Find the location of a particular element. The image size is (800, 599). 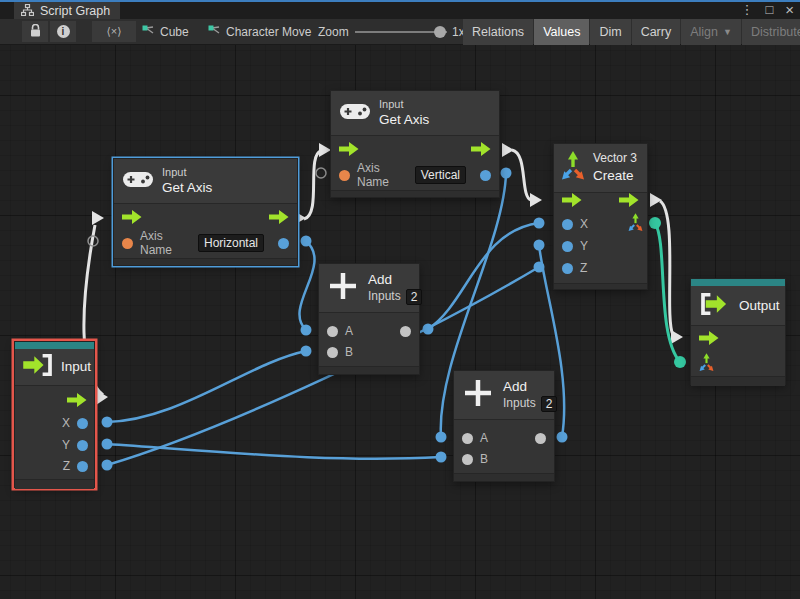

window-tab-strip: Script Graph ⋮ □ × is located at coordinates (400, 10).